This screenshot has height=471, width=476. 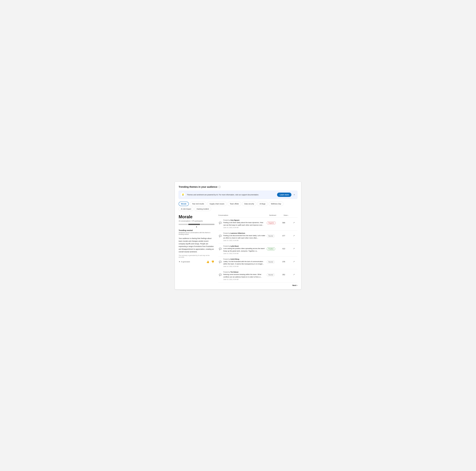 I want to click on right-panel: Conversations Sentiment Views ↓ 💬 Posted…, so click(x=258, y=250).